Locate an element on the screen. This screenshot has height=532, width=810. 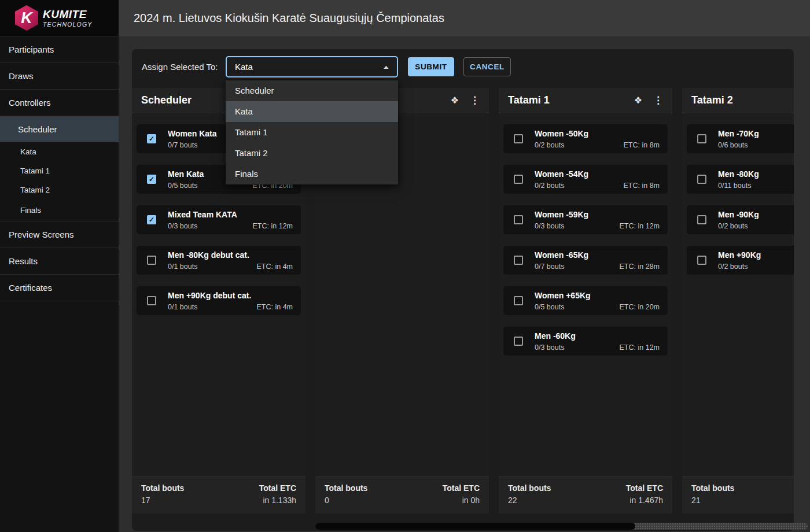
horizontal-scrollbar-thumb is located at coordinates (476, 526).